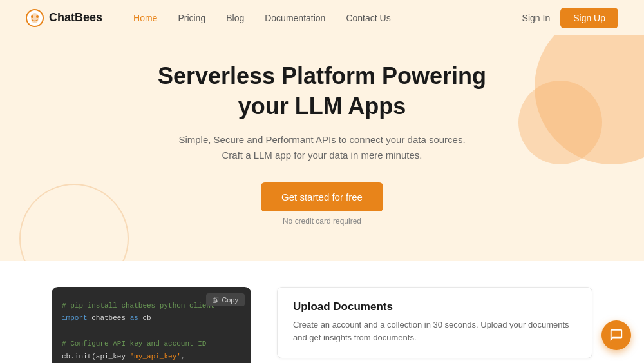  Describe the element at coordinates (151, 357) in the screenshot. I see `code-line-5: cb.init(api_key='my_api_key', account_id…` at that location.